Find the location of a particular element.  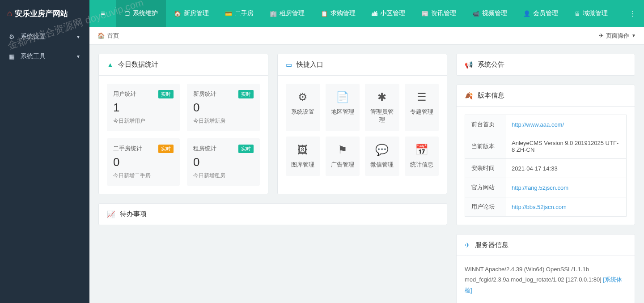

quick-icon: ☰ is located at coordinates (422, 97).